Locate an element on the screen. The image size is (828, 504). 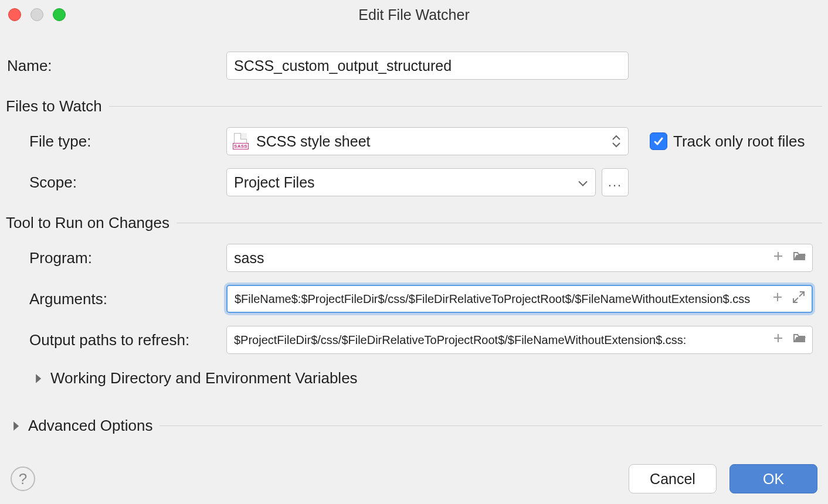
arguments-value: $FileName$:$ProjectFileDir$/css/$FileDir… is located at coordinates (503, 299).